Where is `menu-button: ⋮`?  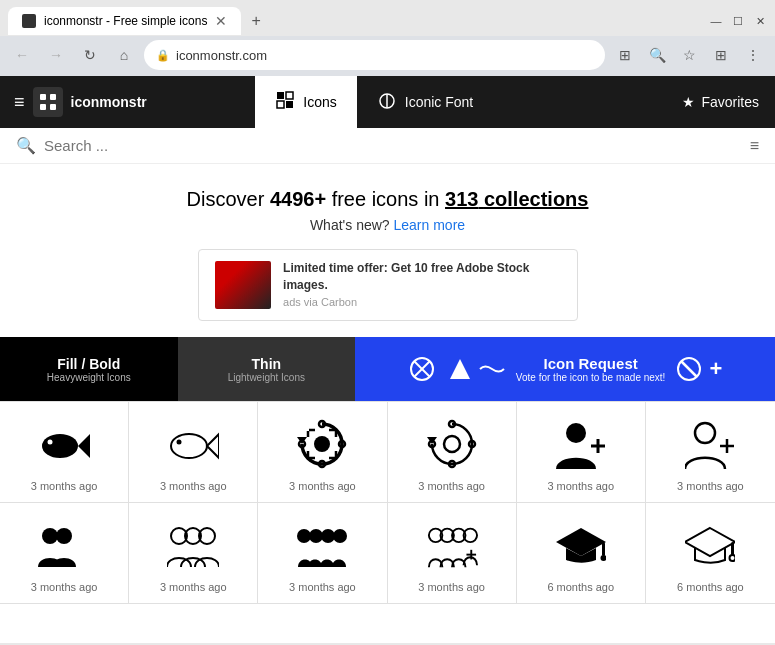 menu-button: ⋮ is located at coordinates (753, 55).